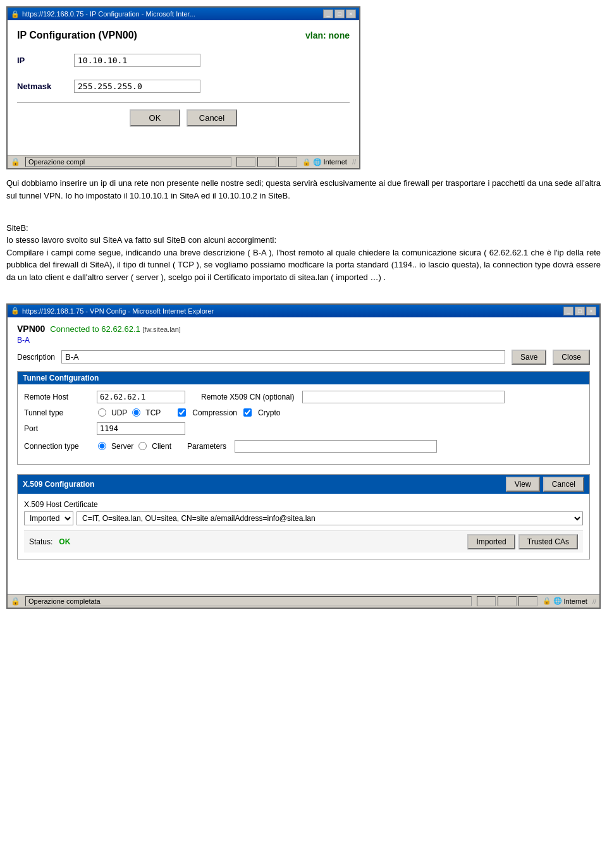 The image size is (607, 868). What do you see at coordinates (183, 14) in the screenshot?
I see `top-titlebar: 🔒 https://192.168.0.75 - IP Configuratio…` at bounding box center [183, 14].